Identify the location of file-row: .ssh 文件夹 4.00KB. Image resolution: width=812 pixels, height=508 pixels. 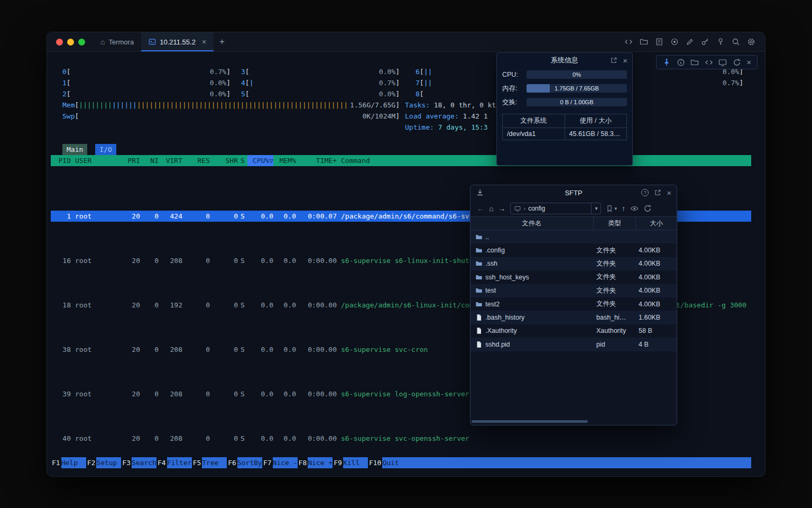
(574, 264).